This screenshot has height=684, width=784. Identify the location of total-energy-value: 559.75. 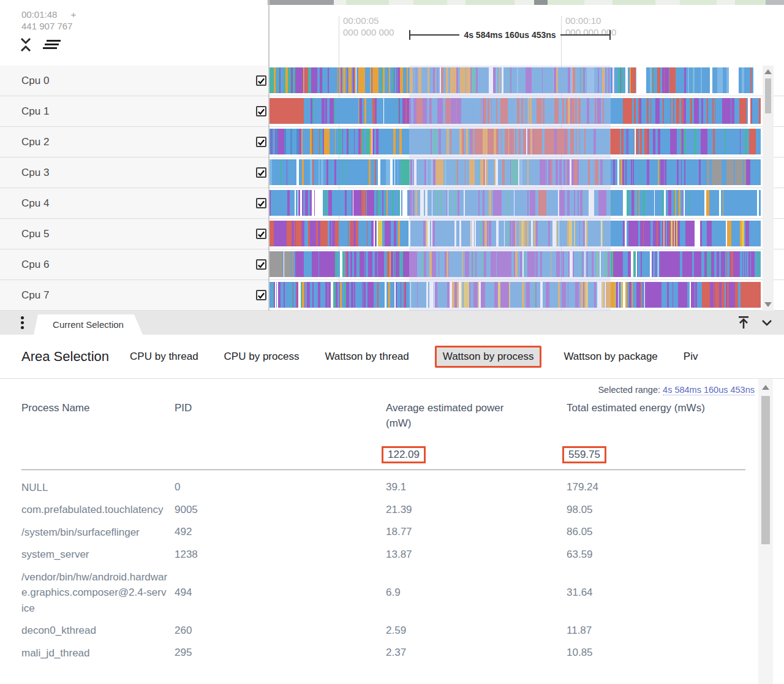
(584, 455).